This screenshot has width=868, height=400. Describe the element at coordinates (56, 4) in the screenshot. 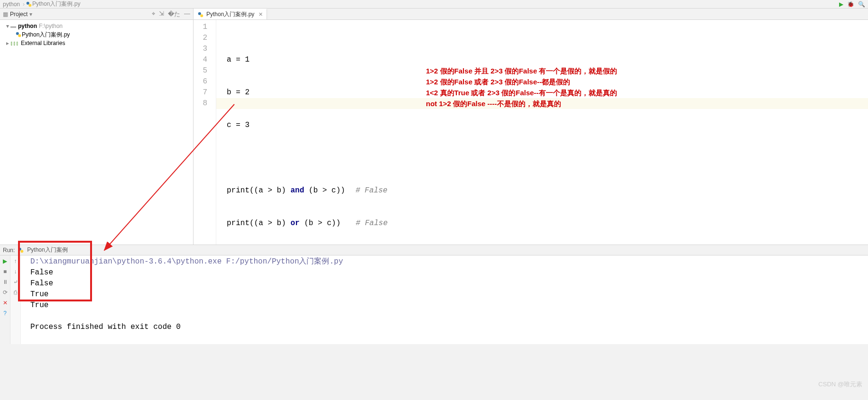

I see `breadcrumb-file: Python入门案例.py` at that location.